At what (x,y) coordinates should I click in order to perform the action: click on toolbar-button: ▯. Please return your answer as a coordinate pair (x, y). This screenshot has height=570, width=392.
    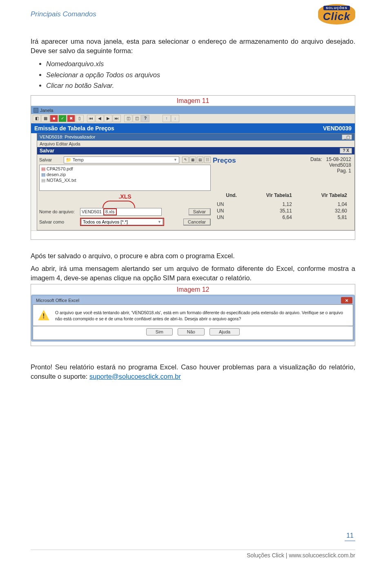
    Looking at the image, I should click on (80, 118).